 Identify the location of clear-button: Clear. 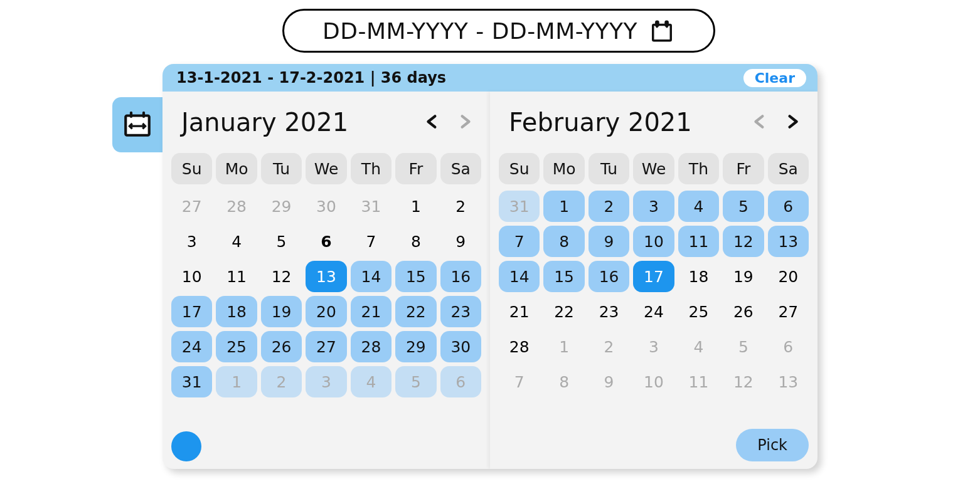
(775, 78).